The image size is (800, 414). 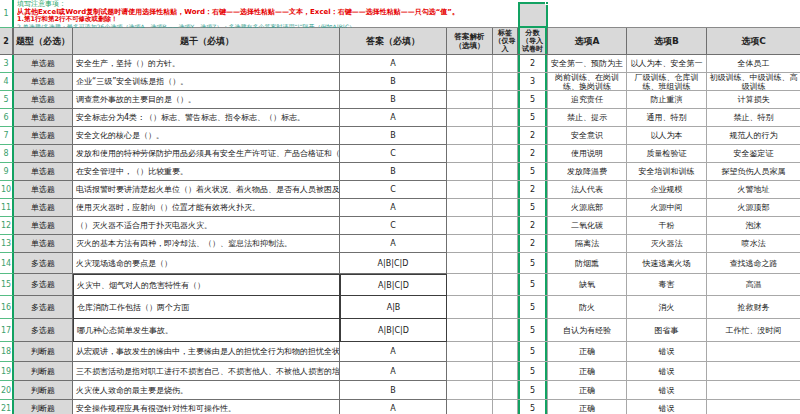 I want to click on cell-question-stem: （）灭火器不适合用于扑灭电器火灾。, so click(x=206, y=226).